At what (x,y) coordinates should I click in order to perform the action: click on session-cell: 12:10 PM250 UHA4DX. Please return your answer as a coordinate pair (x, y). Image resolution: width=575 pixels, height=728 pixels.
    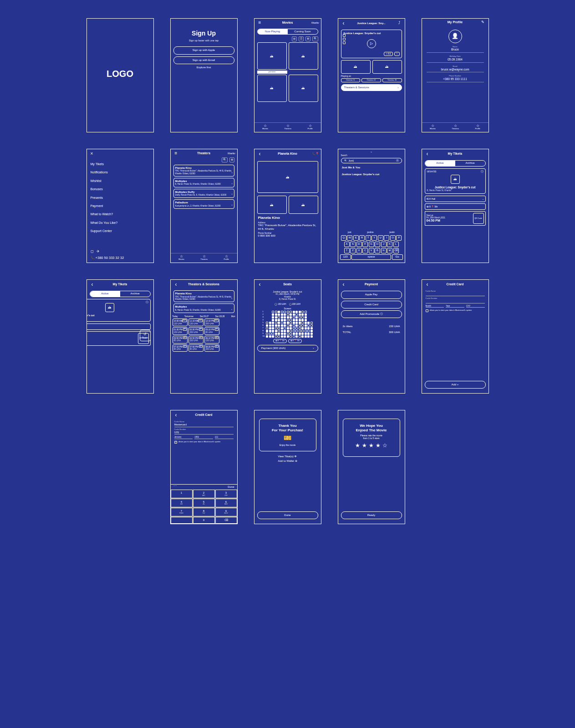
    Looking at the image, I should click on (212, 322).